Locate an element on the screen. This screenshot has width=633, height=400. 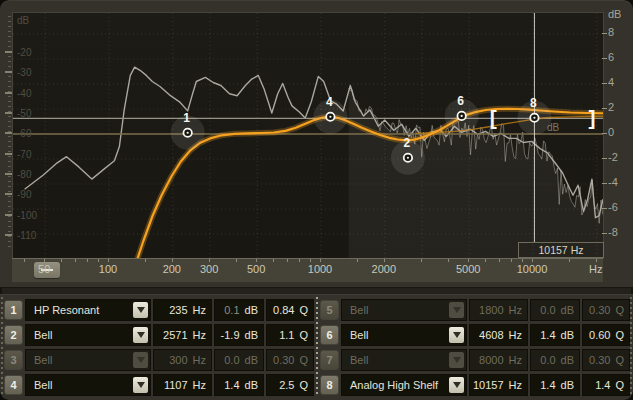
freq-axis-label: 5000 is located at coordinates (468, 269).